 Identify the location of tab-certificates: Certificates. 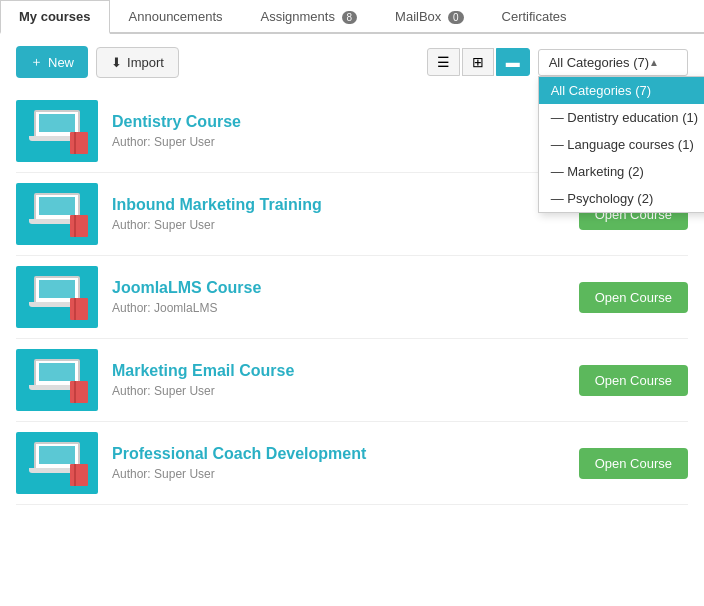
(534, 17).